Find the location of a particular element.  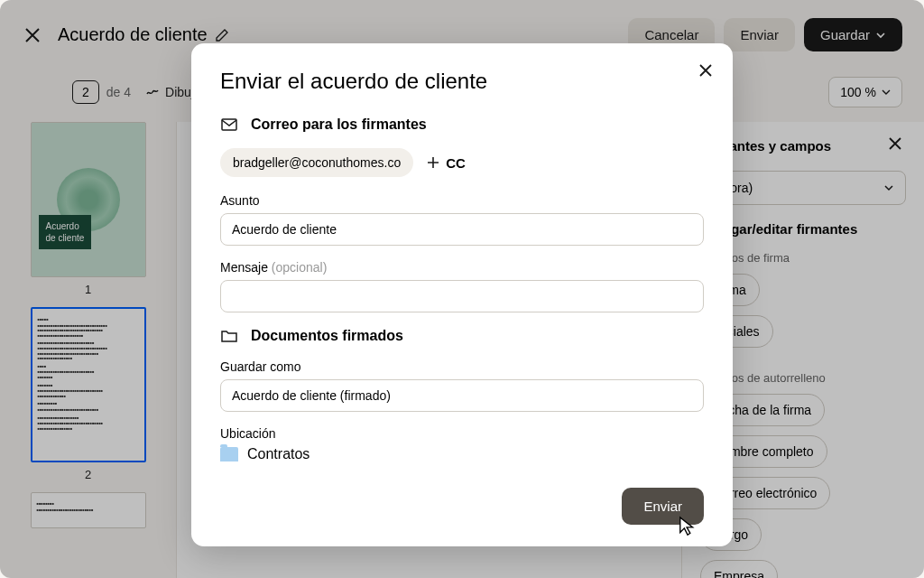

message-label: Mensaje (opcional) is located at coordinates (462, 267).